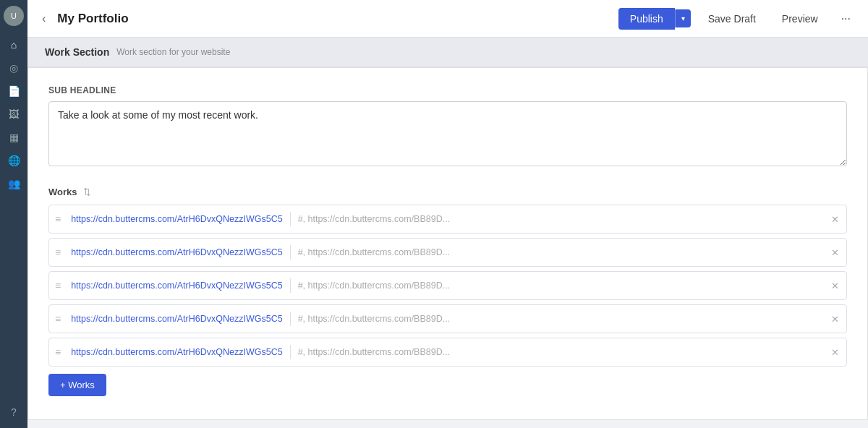  I want to click on sidebar-icon-media: 🖼, so click(14, 114).